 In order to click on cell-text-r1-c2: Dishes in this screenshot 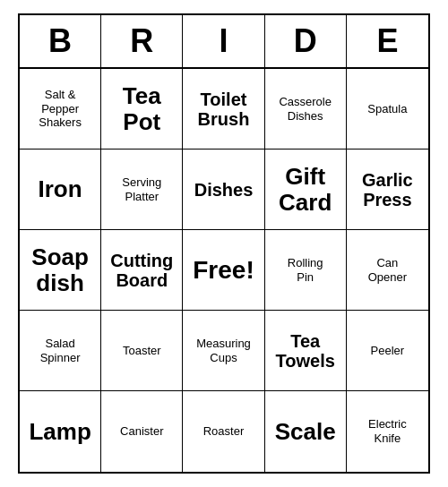, I will do `click(224, 190)`.